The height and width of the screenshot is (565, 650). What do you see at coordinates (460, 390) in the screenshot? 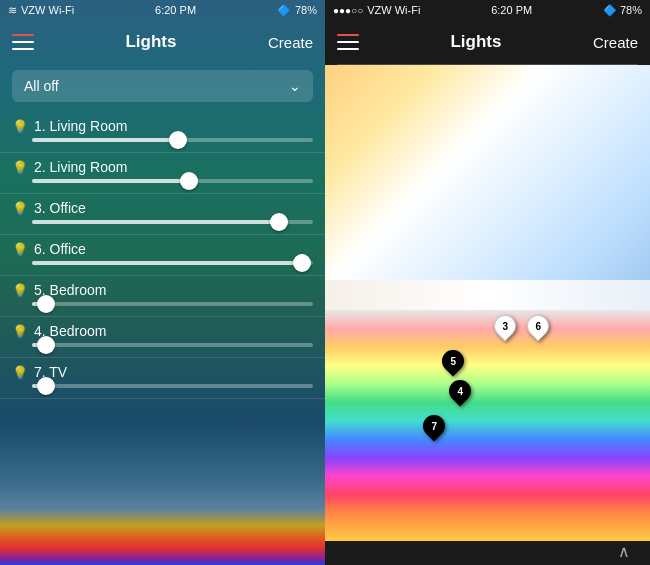
I see `pin-label: 4` at bounding box center [460, 390].